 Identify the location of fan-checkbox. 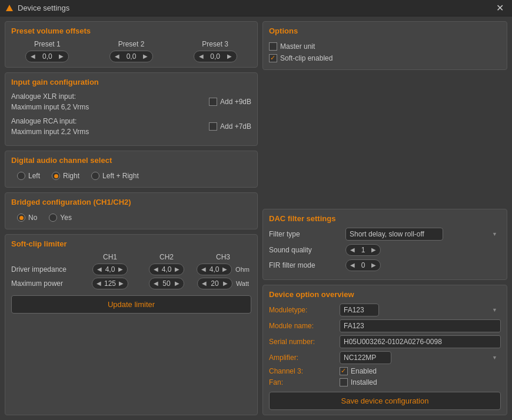
(344, 382).